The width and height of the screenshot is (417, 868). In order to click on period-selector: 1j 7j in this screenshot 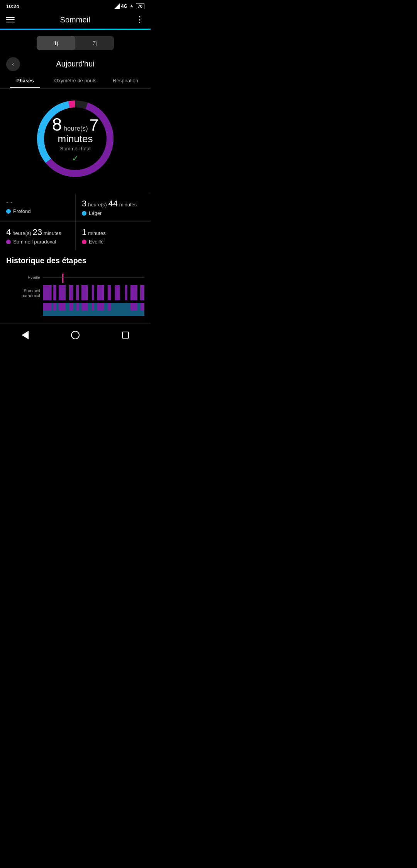, I will do `click(75, 43)`.